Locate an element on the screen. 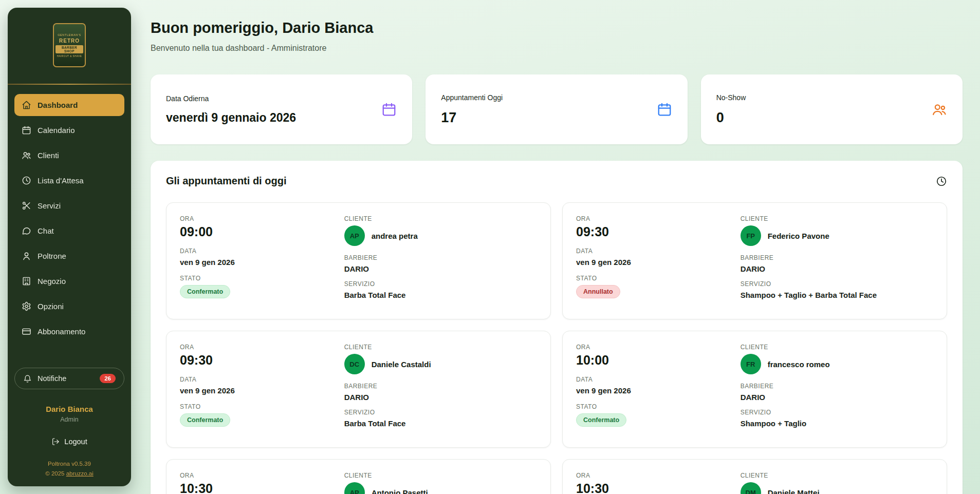 This screenshot has height=494, width=980. sidebar-item-label: Calendario is located at coordinates (57, 130).